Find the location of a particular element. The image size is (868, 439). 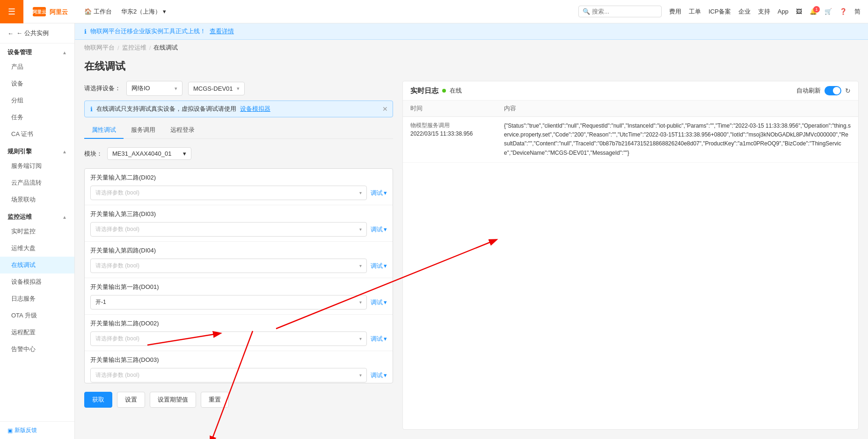

module-chevron-icon: ▾ is located at coordinates (184, 153).